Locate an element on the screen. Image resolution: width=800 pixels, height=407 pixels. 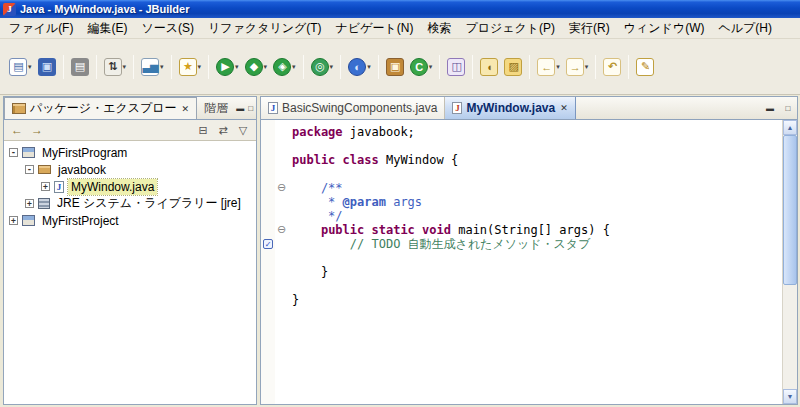
menu-item: 検索 is located at coordinates (439, 28).